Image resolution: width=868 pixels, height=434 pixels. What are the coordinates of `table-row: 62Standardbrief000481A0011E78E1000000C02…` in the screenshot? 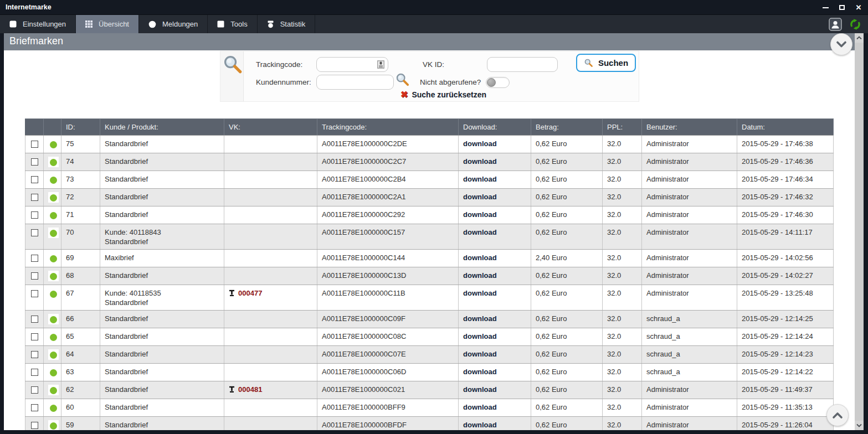 It's located at (430, 390).